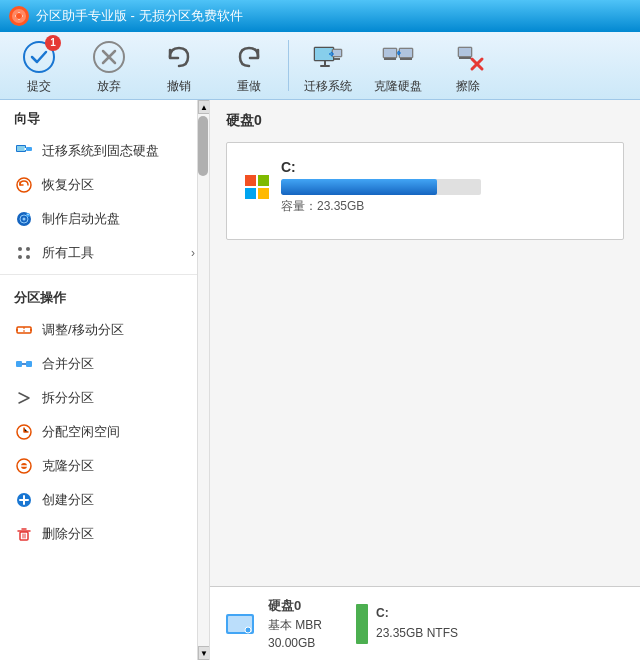  I want to click on sidebar-section-wizard: 向导, so click(104, 117).